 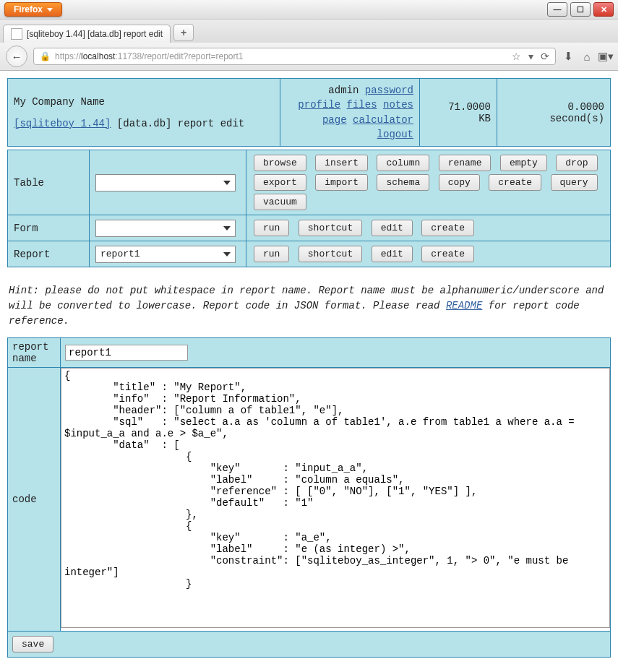 What do you see at coordinates (87, 33) in the screenshot?
I see `browser-tab: [sqliteboy 1.44] [data.db] report edit` at bounding box center [87, 33].